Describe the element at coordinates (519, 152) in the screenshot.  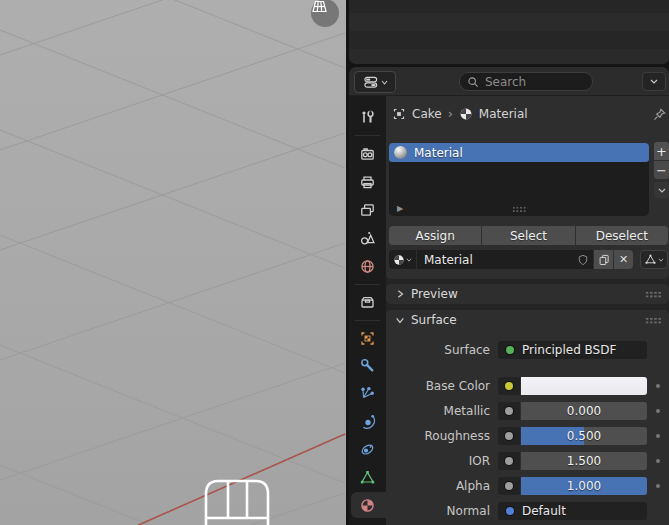
I see `material-slot-row: Material` at that location.